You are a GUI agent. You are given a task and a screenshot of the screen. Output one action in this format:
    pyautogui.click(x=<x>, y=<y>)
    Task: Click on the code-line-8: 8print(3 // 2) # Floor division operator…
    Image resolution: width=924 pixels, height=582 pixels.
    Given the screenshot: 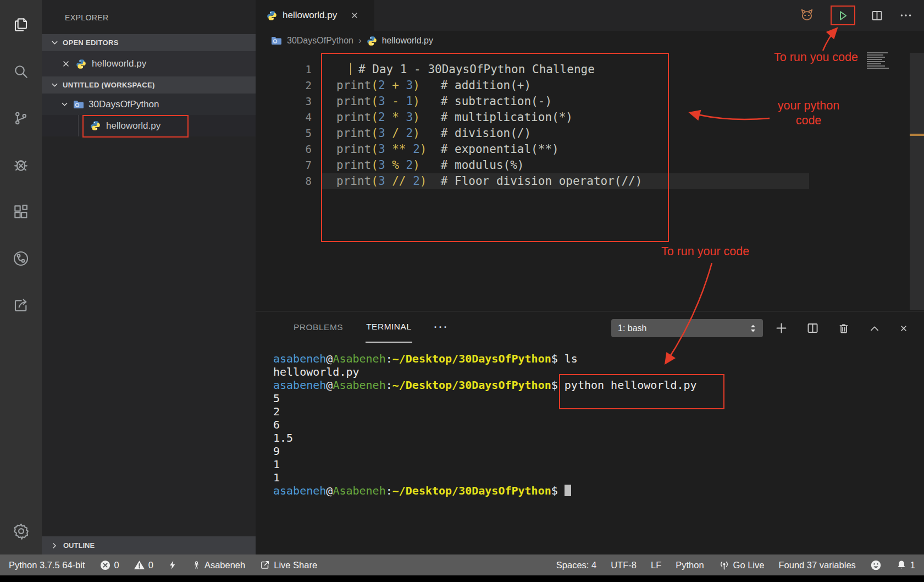 What is the action you would take?
    pyautogui.click(x=590, y=182)
    